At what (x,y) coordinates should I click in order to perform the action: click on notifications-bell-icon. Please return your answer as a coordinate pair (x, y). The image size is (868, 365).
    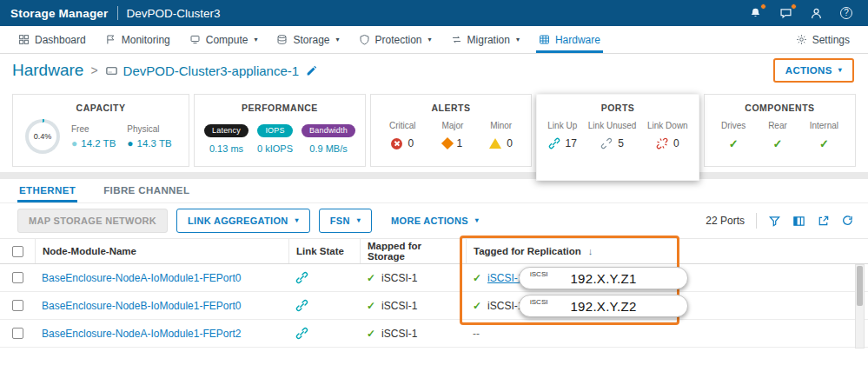
    Looking at the image, I should click on (755, 13).